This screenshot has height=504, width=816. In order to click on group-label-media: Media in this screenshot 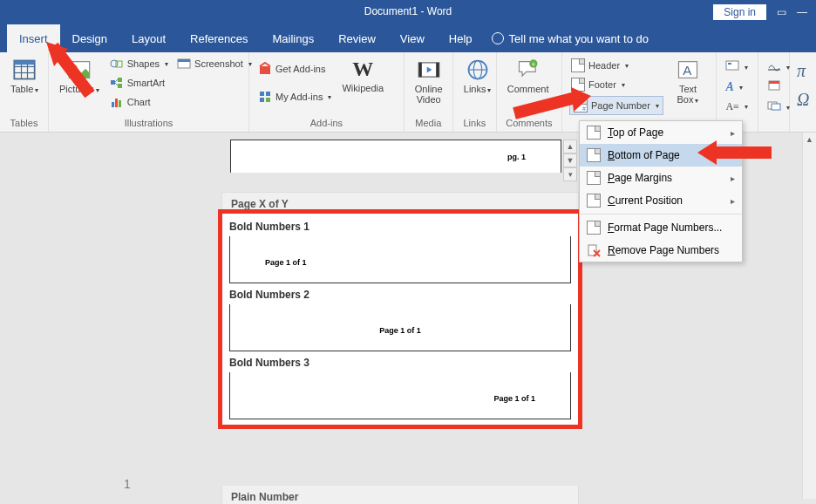, I will do `click(429, 124)`.